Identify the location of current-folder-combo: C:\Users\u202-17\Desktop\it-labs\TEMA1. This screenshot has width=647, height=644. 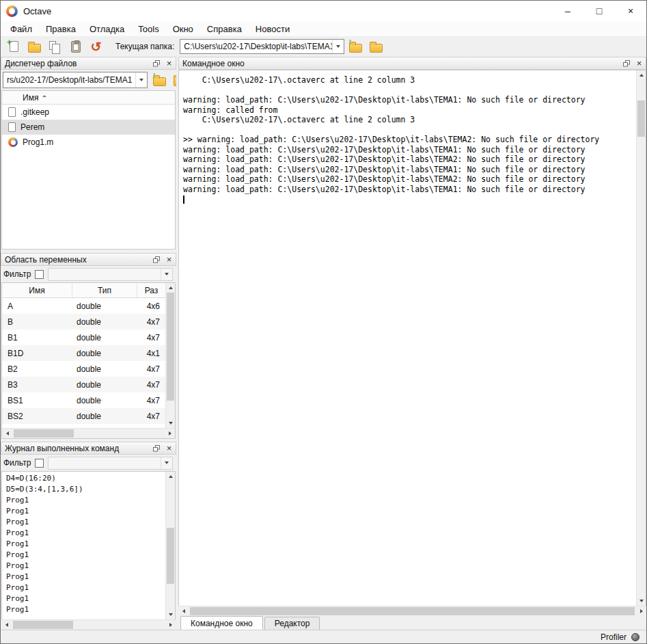
(262, 46).